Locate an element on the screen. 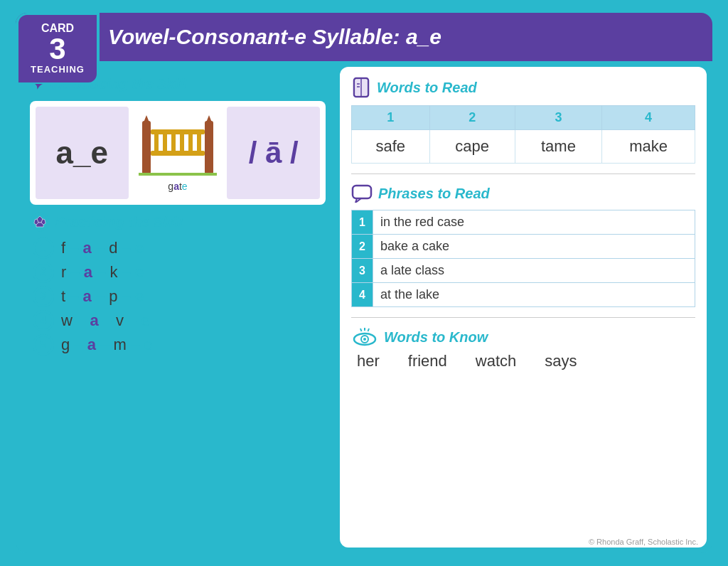 The image size is (728, 566). words-col-4: 4 is located at coordinates (648, 118).